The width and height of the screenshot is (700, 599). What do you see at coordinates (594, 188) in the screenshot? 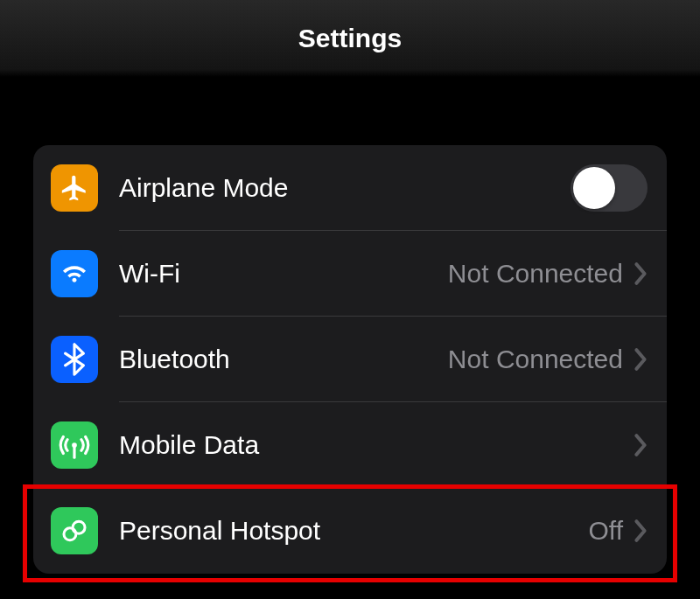
I see `toggle-knob` at bounding box center [594, 188].